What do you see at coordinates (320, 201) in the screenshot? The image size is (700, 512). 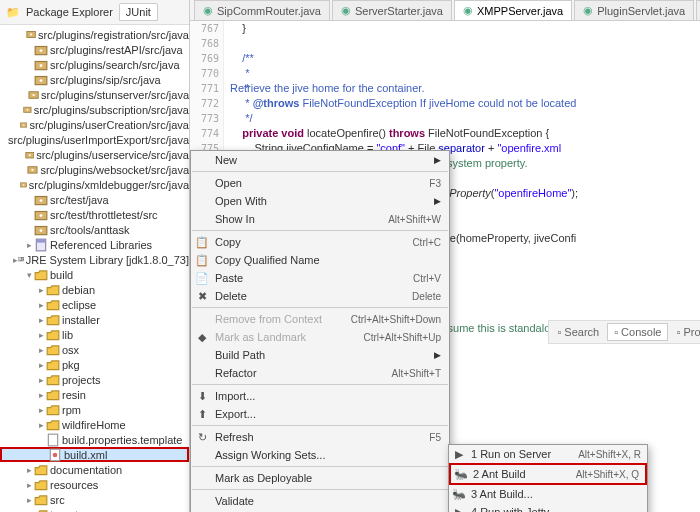 I see `menu-item-open-with: Open With▶` at bounding box center [320, 201].